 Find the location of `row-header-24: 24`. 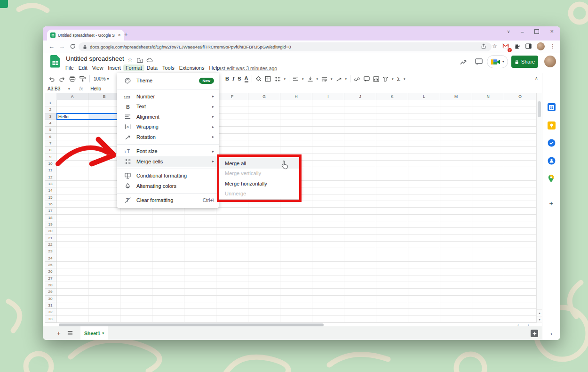

row-header-24: 24 is located at coordinates (50, 259).